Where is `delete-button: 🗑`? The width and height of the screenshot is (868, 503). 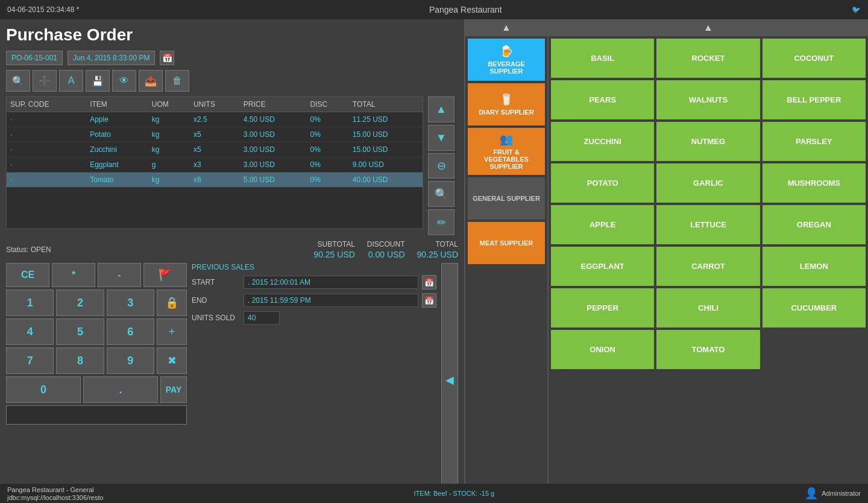 delete-button: 🗑 is located at coordinates (177, 81).